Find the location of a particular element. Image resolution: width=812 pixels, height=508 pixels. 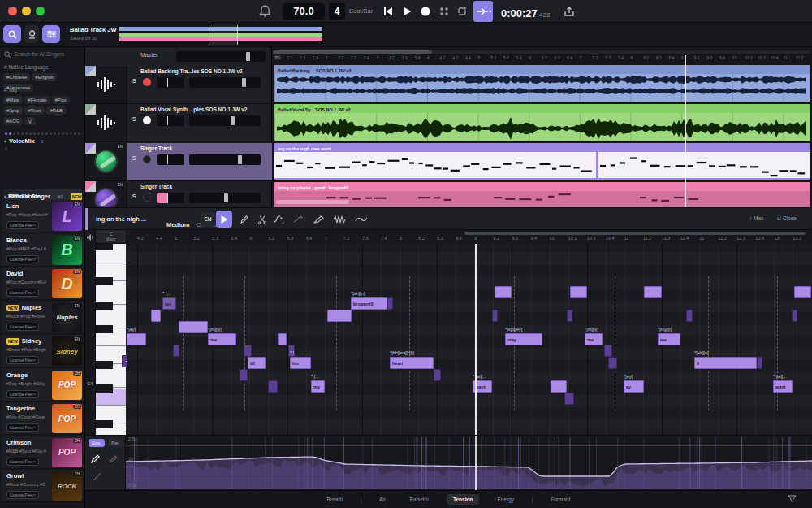

track-body: Ballad Backing Tra...les SOS NO 1 JW v2S is located at coordinates (200, 85).